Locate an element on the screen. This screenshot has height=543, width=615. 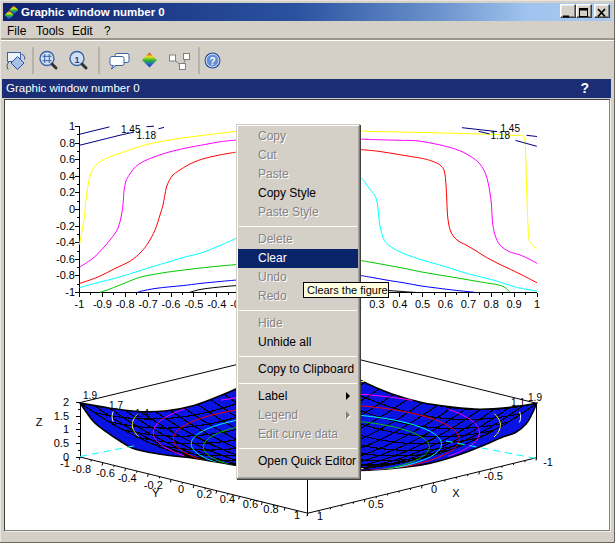
svg-text: -0.7 is located at coordinates (148, 304).